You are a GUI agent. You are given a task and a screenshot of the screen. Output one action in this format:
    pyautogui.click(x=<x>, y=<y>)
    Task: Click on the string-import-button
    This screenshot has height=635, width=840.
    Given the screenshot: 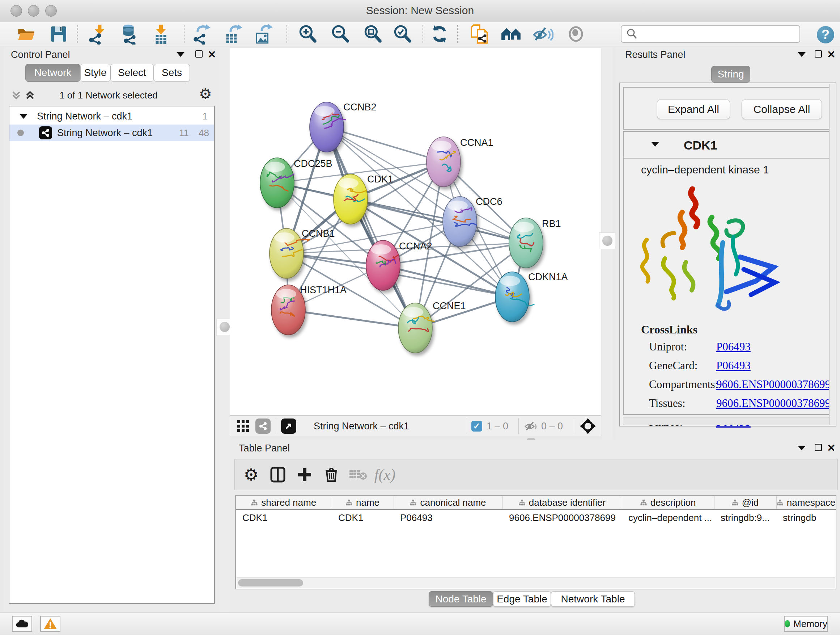 What is the action you would take?
    pyautogui.click(x=480, y=34)
    